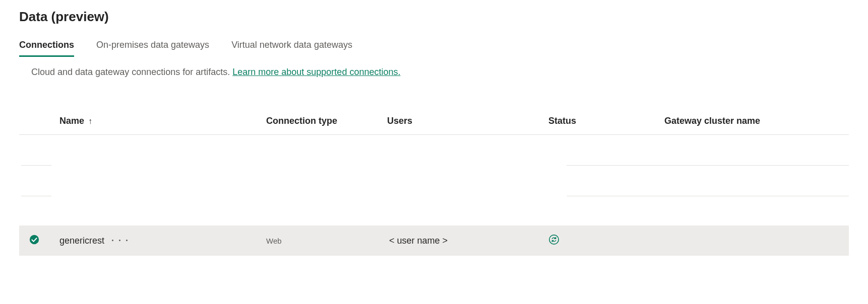 This screenshot has height=304, width=868. Describe the element at coordinates (327, 121) in the screenshot. I see `column-connection-type: Connection type` at that location.